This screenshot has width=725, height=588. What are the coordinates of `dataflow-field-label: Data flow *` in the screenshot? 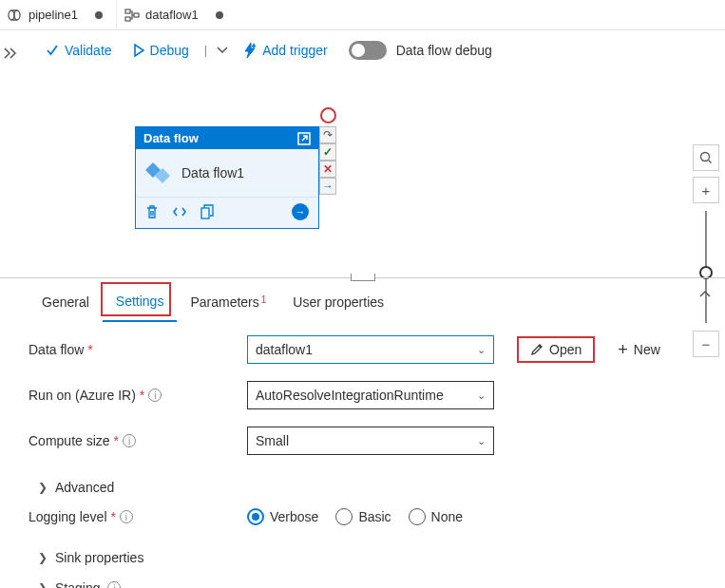 It's located at (138, 350).